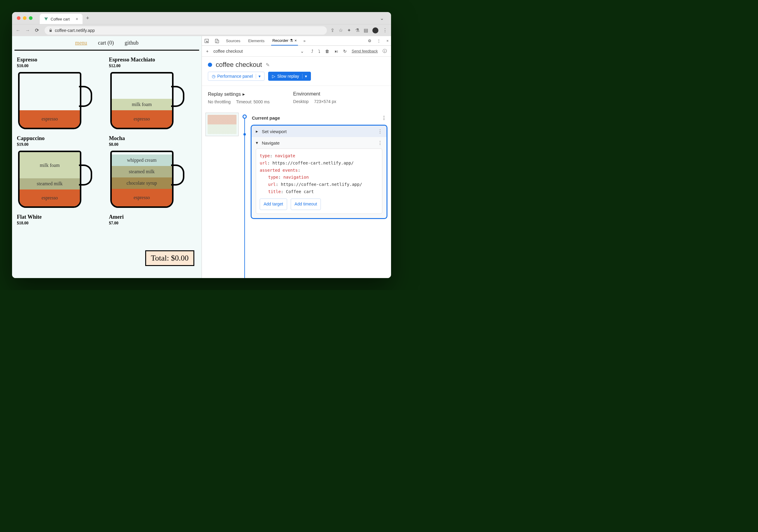 The height and width of the screenshot is (532, 758). What do you see at coordinates (106, 43) in the screenshot?
I see `nav-cart: cart (0)` at bounding box center [106, 43].